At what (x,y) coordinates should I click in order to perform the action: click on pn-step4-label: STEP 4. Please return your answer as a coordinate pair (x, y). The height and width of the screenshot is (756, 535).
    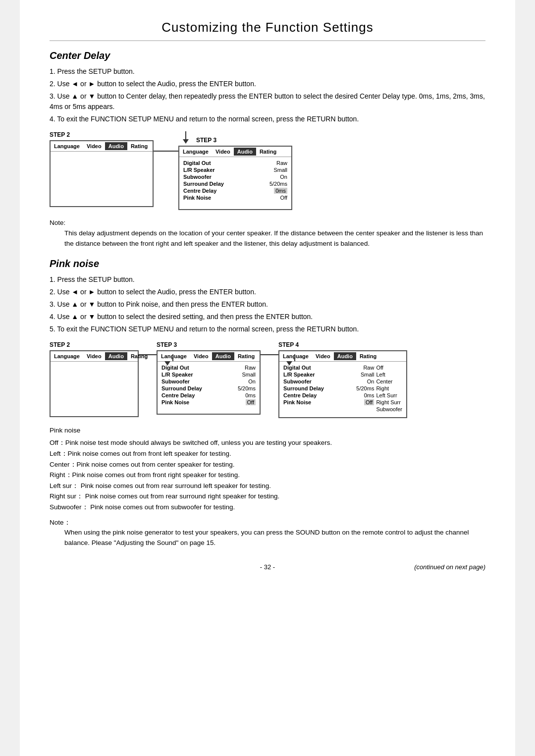
    Looking at the image, I should click on (288, 345).